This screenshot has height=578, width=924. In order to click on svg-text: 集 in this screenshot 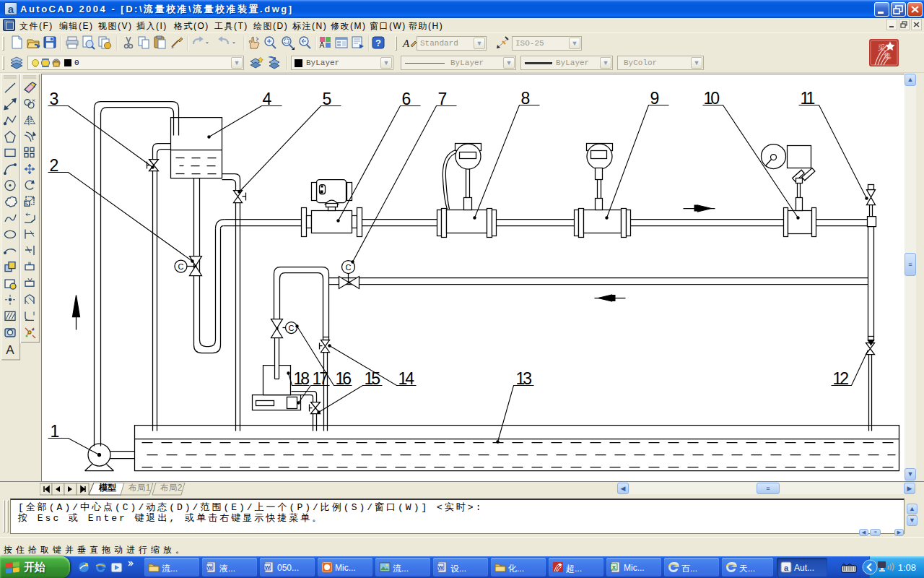, I will do `click(888, 56)`.